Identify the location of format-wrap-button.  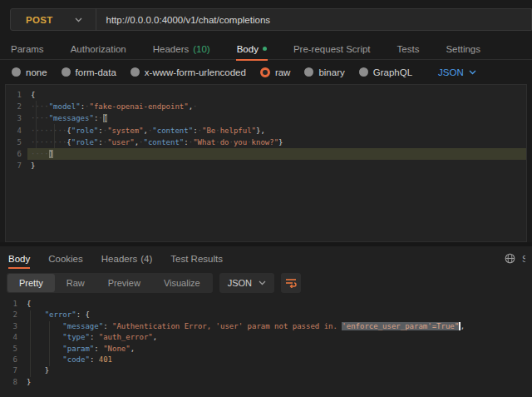
(291, 283).